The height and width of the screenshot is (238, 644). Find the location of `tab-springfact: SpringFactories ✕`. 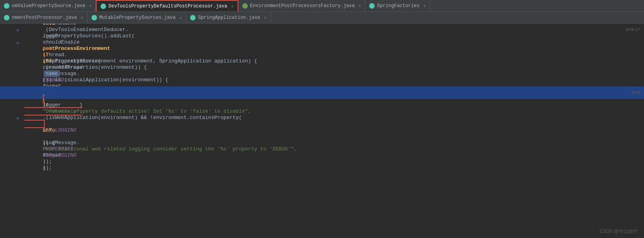

tab-springfact: SpringFactories ✕ is located at coordinates (397, 5).